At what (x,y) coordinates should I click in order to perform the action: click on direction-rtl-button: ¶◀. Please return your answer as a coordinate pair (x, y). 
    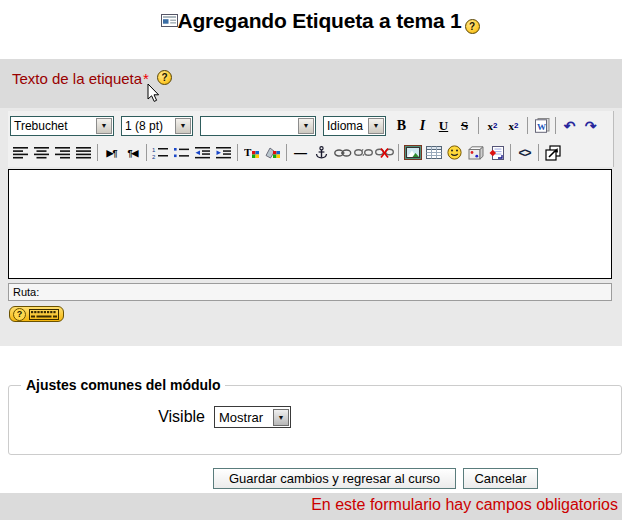
    Looking at the image, I should click on (132, 152).